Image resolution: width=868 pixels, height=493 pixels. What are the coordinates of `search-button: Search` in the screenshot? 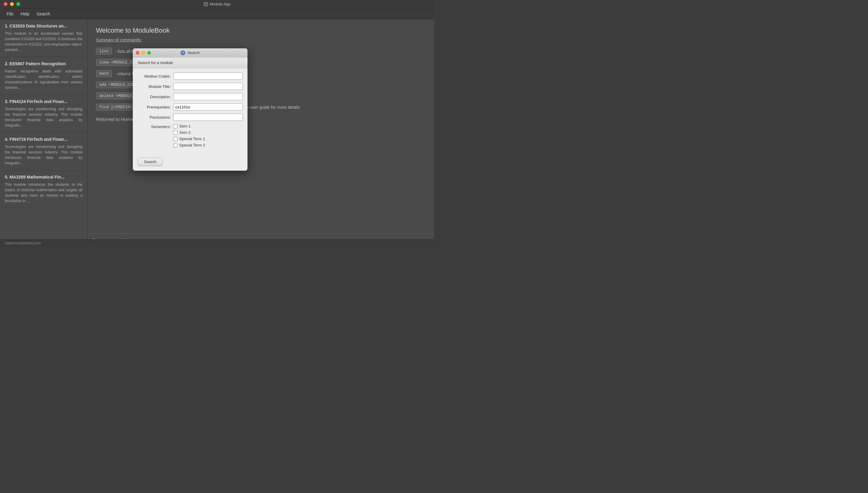 It's located at (150, 162).